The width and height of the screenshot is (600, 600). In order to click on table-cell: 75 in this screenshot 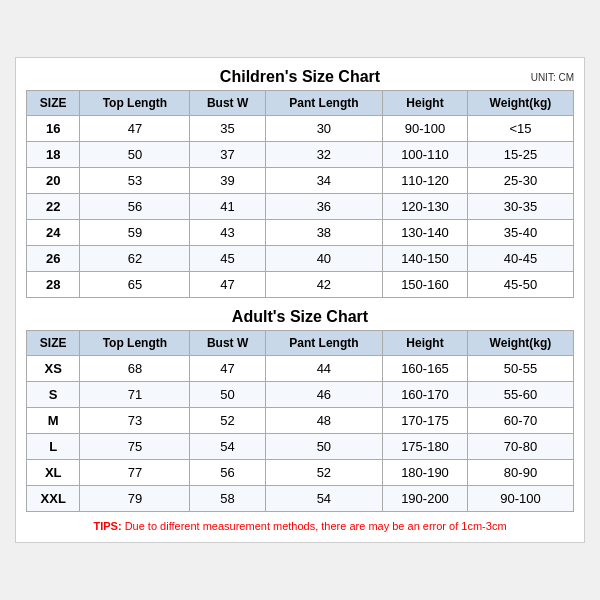, I will do `click(135, 447)`.